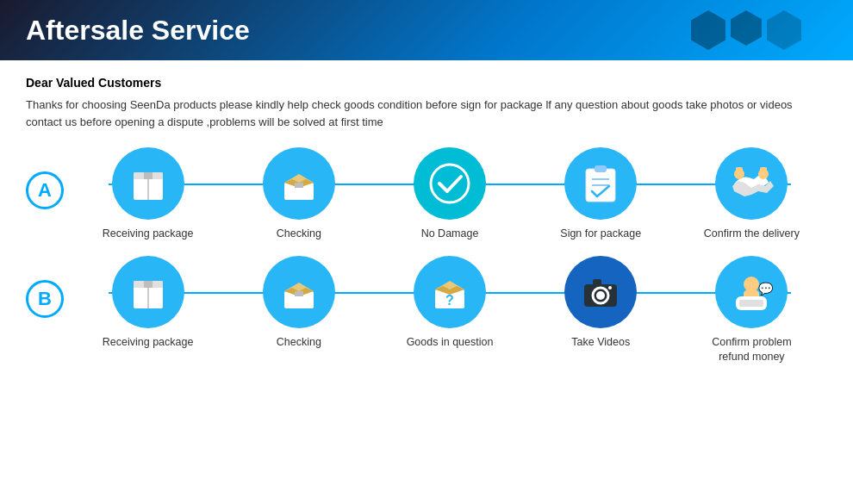  I want to click on badge-b: B, so click(45, 299).